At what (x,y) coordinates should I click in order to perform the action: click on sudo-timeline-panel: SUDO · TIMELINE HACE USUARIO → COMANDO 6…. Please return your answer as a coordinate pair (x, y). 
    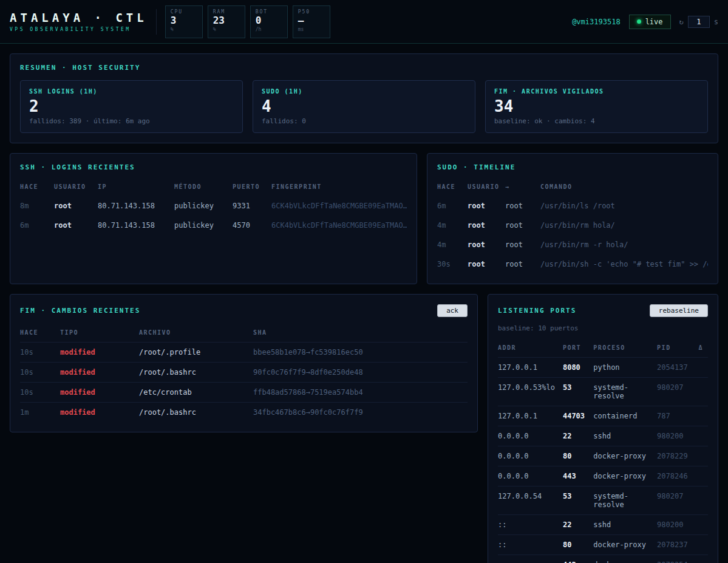
    Looking at the image, I should click on (573, 219).